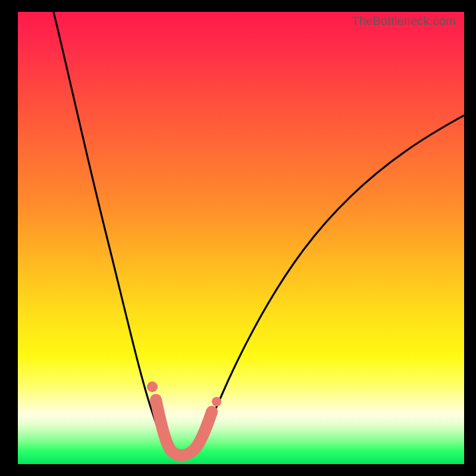  Describe the element at coordinates (403, 21) in the screenshot. I see `watermark-text: TheBottleneck.com` at that location.